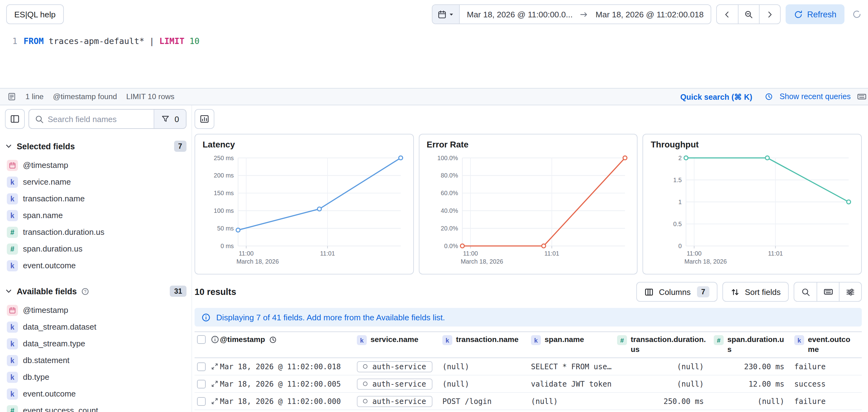 The width and height of the screenshot is (868, 412). I want to click on throughput-chart: 00.511.5211:00March 18, 202611:01, so click(752, 211).